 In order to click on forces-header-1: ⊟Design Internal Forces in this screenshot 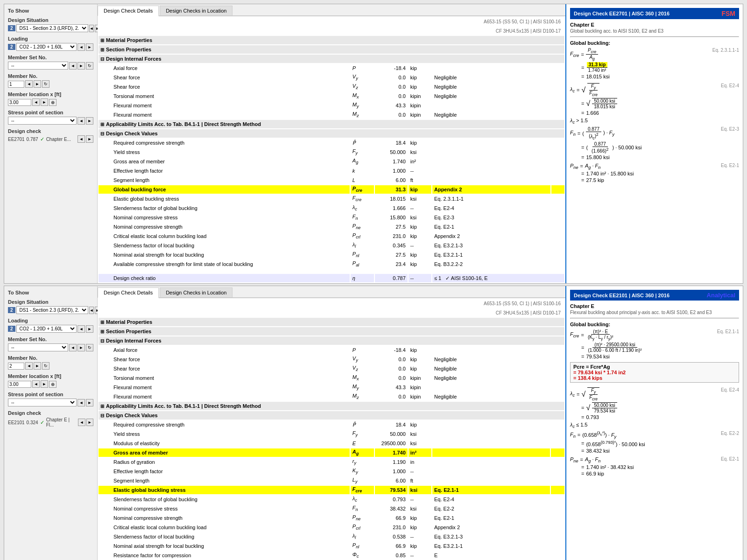, I will do `click(331, 59)`.